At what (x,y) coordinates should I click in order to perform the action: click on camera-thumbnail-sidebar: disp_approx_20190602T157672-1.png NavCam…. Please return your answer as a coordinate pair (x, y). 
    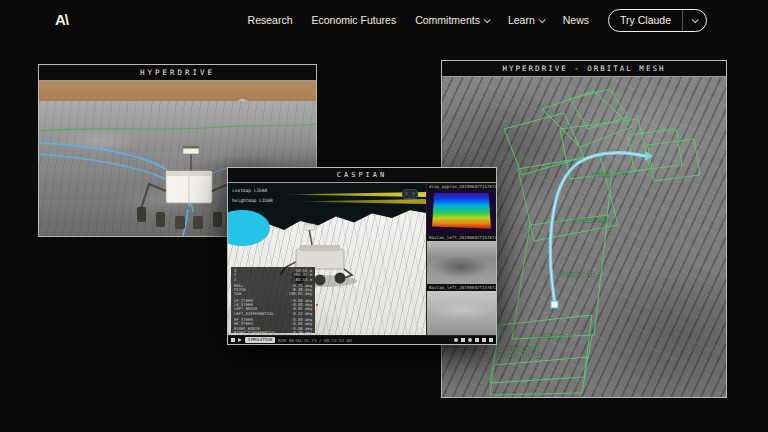
    Looking at the image, I should click on (461, 259).